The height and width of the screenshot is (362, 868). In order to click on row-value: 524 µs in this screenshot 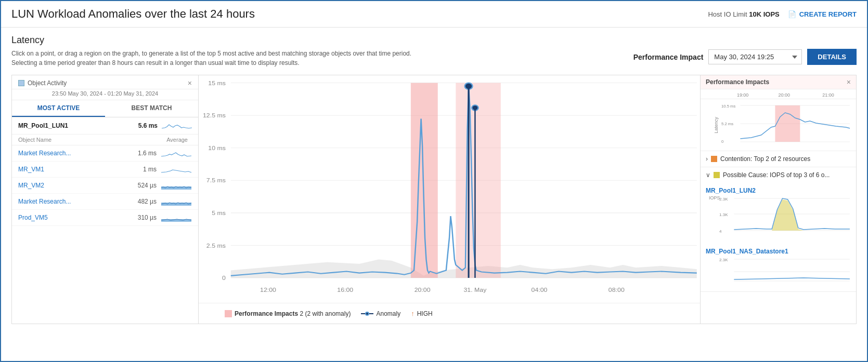, I will do `click(141, 185)`.